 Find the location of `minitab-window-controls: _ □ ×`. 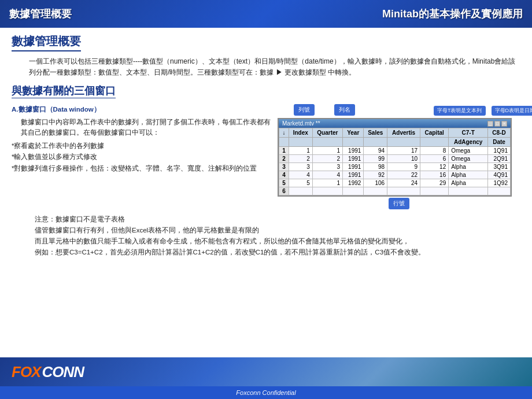

minitab-window-controls: _ □ × is located at coordinates (497, 124).